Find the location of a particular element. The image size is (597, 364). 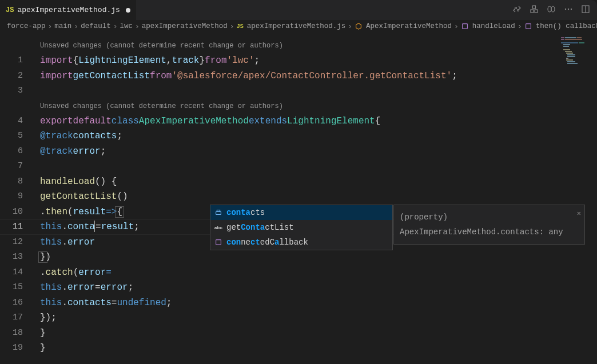

suggest-item-connectedcallback: connectedCallback is located at coordinates (301, 242).